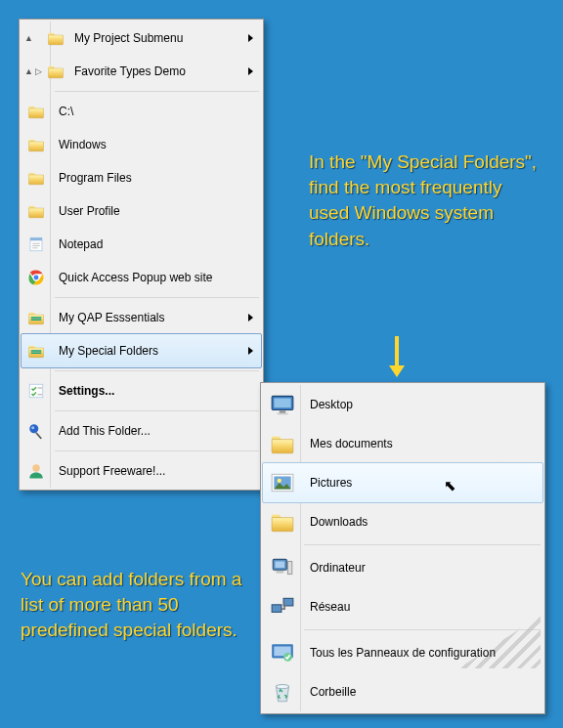  What do you see at coordinates (403, 568) in the screenshot?
I see `menu-item-ordinateur: Ordinateur` at bounding box center [403, 568].